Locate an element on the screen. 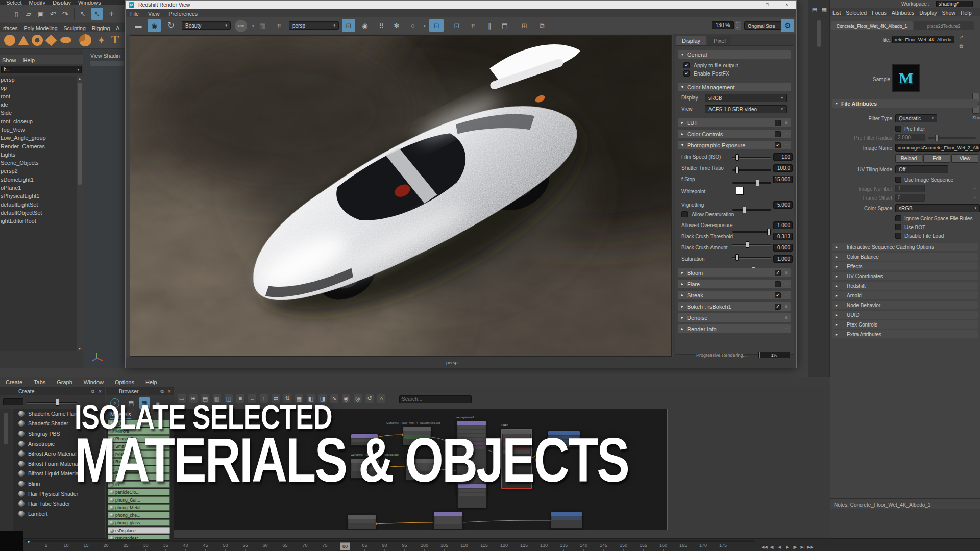 This screenshot has height=551, width=980. hypershade-menu-item: Window is located at coordinates (94, 382).